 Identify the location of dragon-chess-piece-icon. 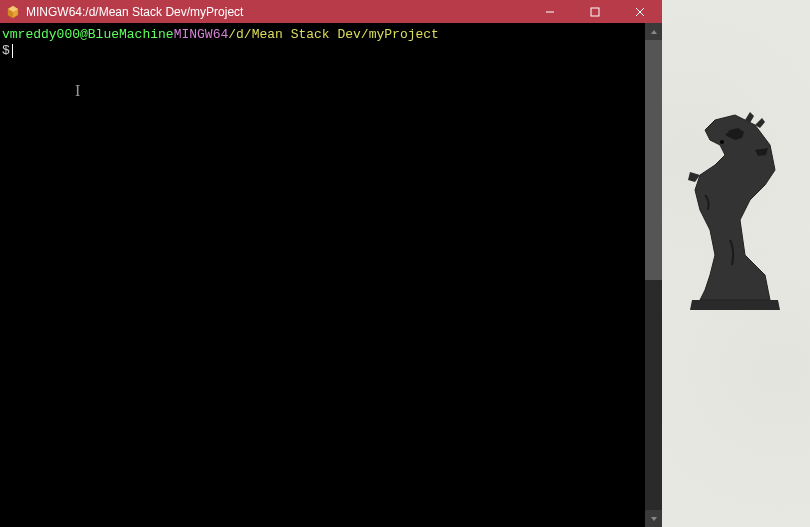
(735, 210).